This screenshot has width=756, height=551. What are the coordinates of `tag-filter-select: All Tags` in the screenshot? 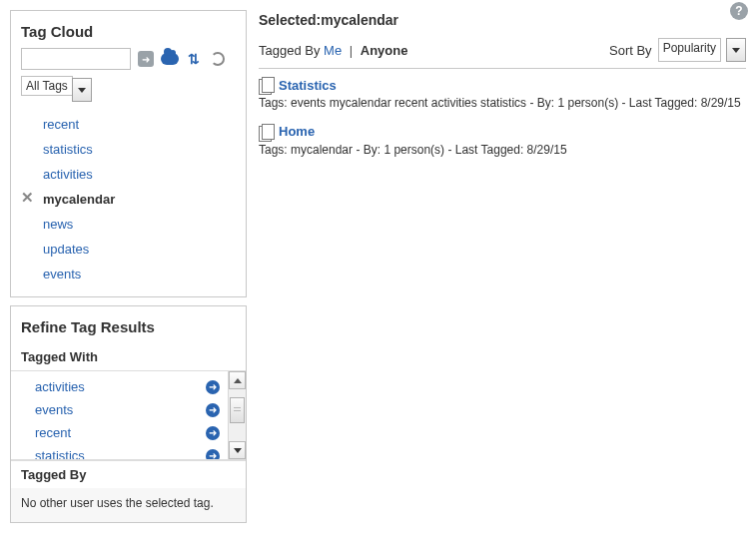 It's located at (47, 86).